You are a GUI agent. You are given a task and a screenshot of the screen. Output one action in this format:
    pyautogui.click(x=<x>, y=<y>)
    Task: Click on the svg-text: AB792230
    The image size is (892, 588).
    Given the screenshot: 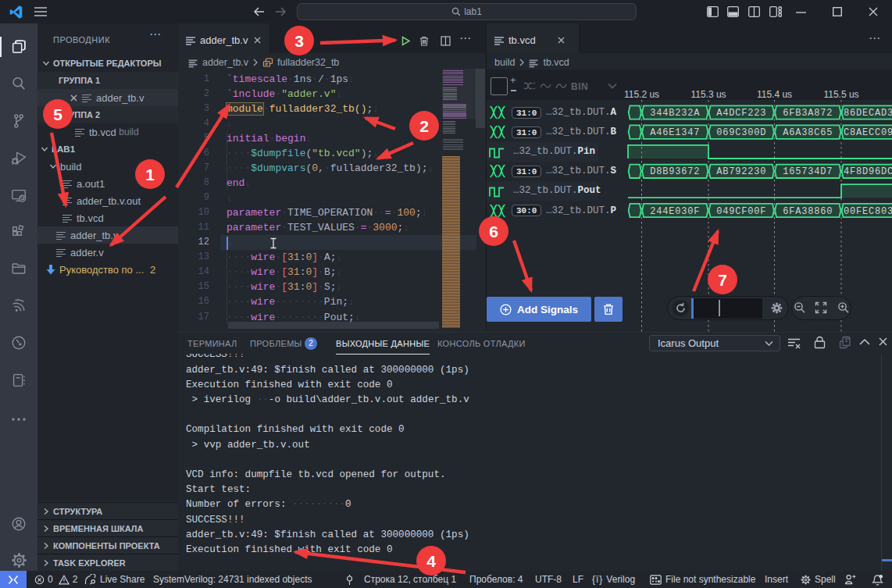 What is the action you would take?
    pyautogui.click(x=741, y=172)
    